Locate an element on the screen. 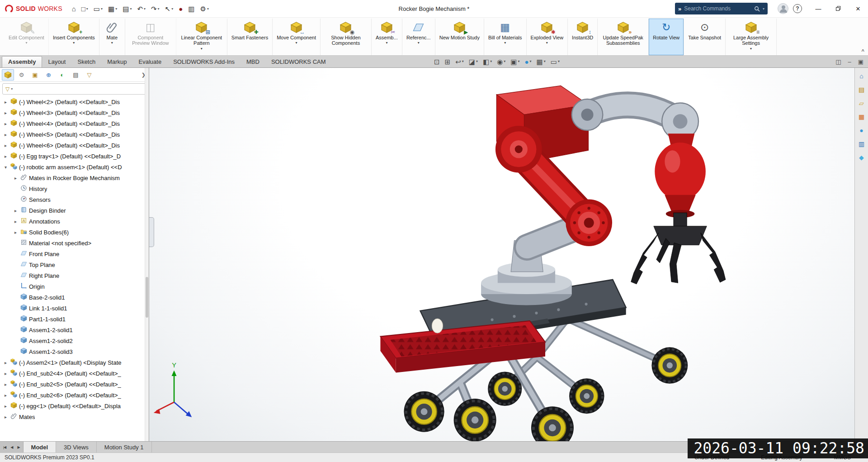 The height and width of the screenshot is (462, 868). tab-solidworks-add-ins: SOLIDWORKS Add-Ins is located at coordinates (204, 62).